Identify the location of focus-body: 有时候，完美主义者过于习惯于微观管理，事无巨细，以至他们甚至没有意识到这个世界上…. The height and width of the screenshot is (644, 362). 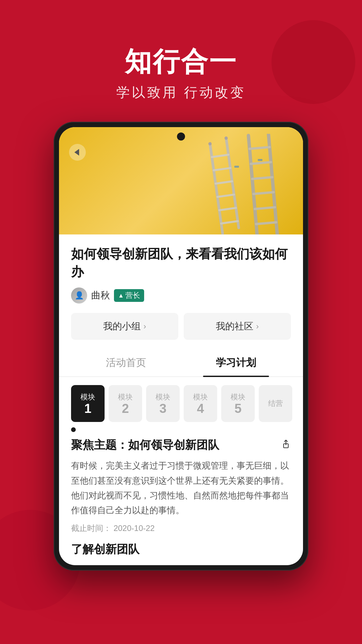
(181, 488).